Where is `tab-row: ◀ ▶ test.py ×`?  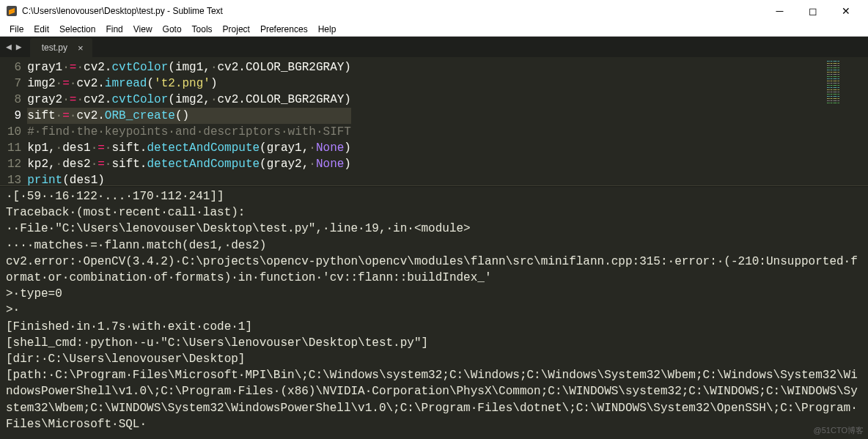 tab-row: ◀ ▶ test.py × is located at coordinates (434, 47).